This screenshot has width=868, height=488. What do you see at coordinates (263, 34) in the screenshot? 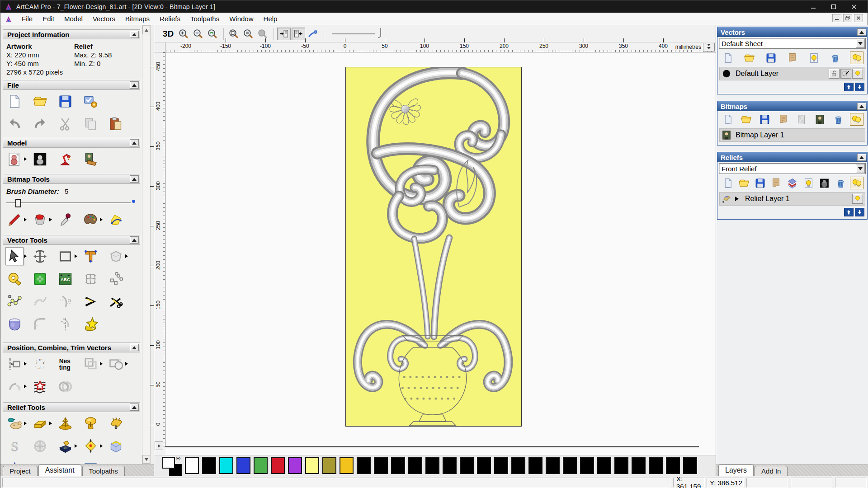
I see `tool-zoom-grey-icon` at bounding box center [263, 34].